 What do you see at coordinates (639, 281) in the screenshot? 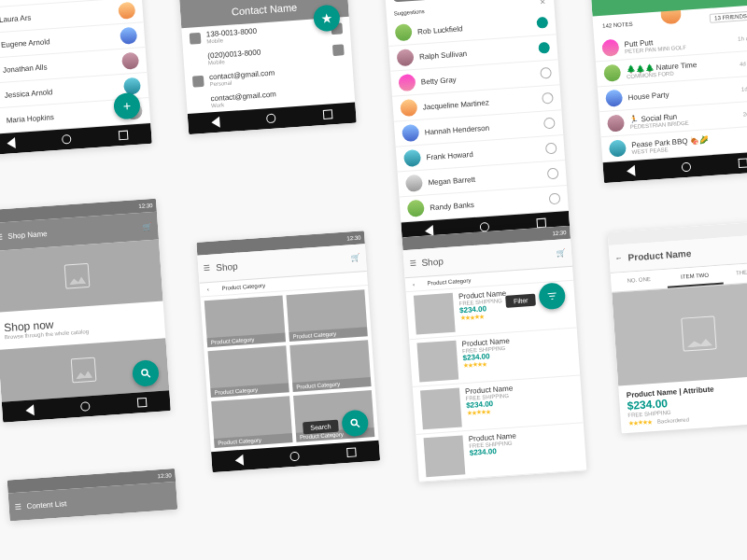
I see `tab-one: NO. ONE` at bounding box center [639, 281].